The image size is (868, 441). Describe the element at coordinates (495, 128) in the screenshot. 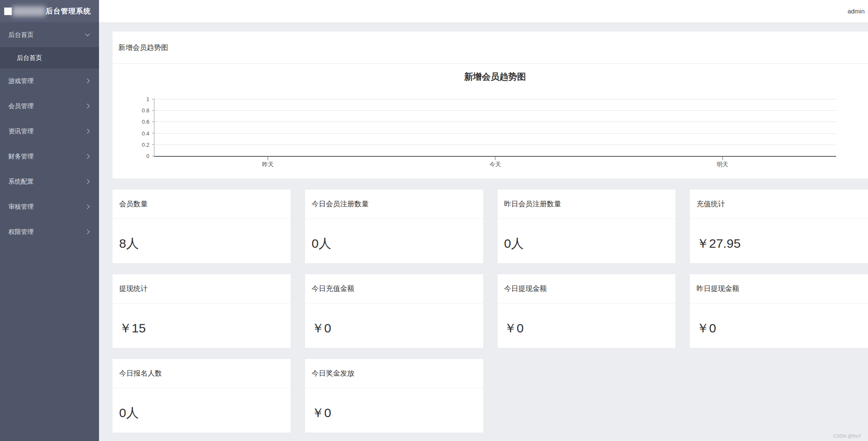

I see `chart-plot: 10.80.60.40.20昨天今天明天` at that location.